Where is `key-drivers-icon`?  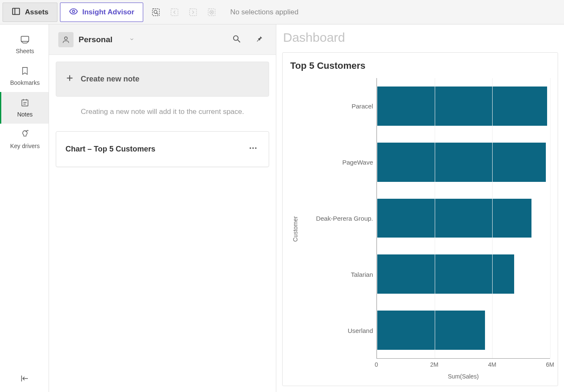 key-drivers-icon is located at coordinates (25, 135).